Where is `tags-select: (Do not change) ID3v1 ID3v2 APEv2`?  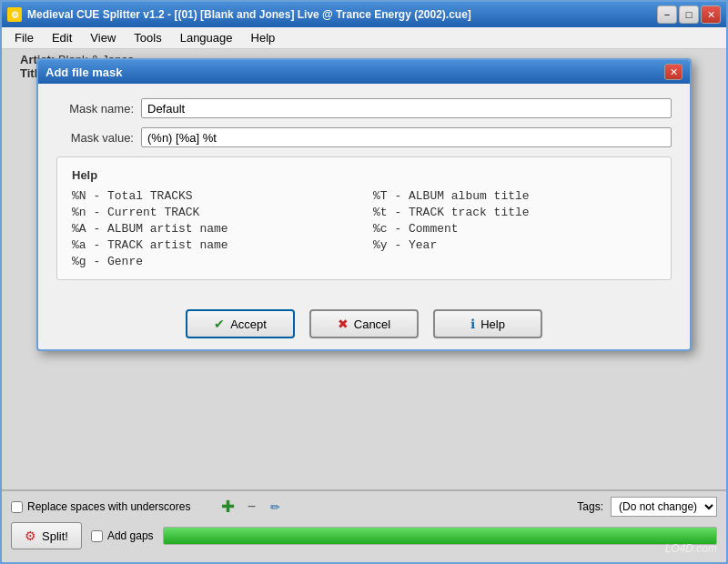 tags-select: (Do not change) ID3v1 ID3v2 APEv2 is located at coordinates (664, 507).